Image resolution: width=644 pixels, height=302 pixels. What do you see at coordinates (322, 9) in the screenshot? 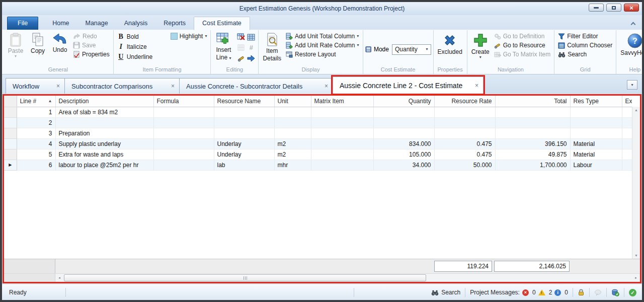
I see `title-bar: Expert Estimation Genesis (Workshop Demo…` at bounding box center [322, 9].